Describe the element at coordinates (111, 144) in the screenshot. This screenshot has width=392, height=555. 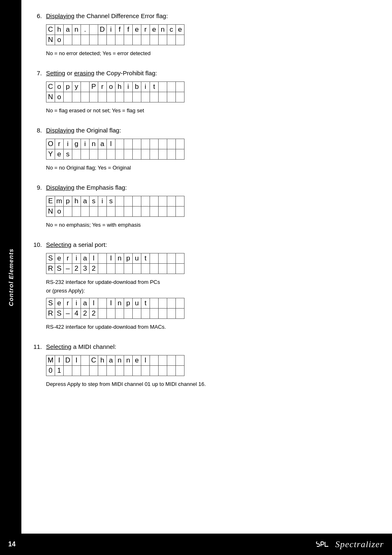
I see `lcd-cell: l` at that location.